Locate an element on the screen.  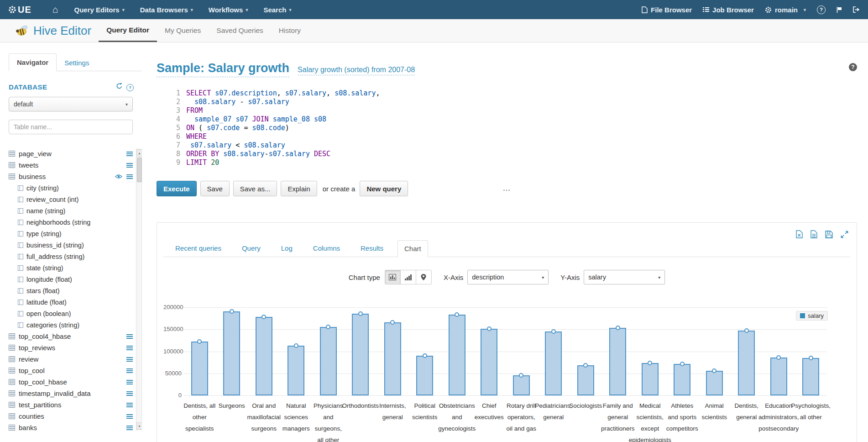
tab-saved-queries: Saved Queries is located at coordinates (240, 31).